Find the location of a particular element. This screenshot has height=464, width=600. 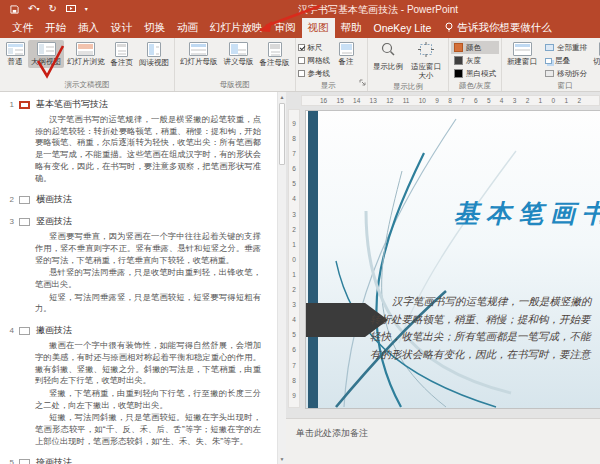

zoom-button: 显示比例 is located at coordinates (388, 56).